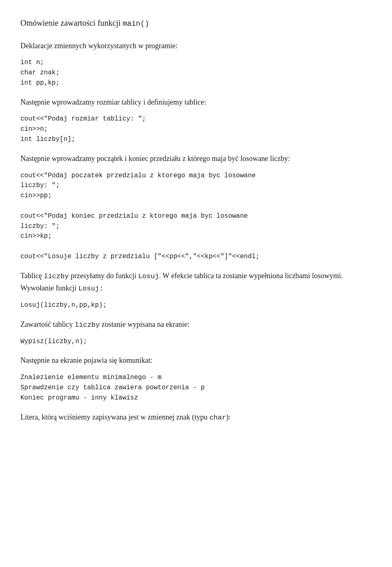 This screenshot has height=567, width=392. Describe the element at coordinates (229, 417) in the screenshot. I see `litera-text-after: ):` at that location.